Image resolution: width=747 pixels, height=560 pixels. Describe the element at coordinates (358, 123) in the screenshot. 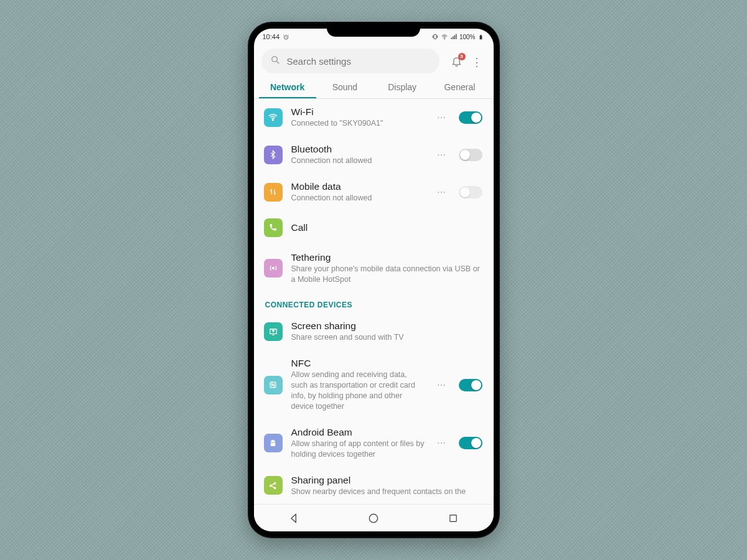

I see `row-subtitle: Connected to "SKY090A1"` at that location.